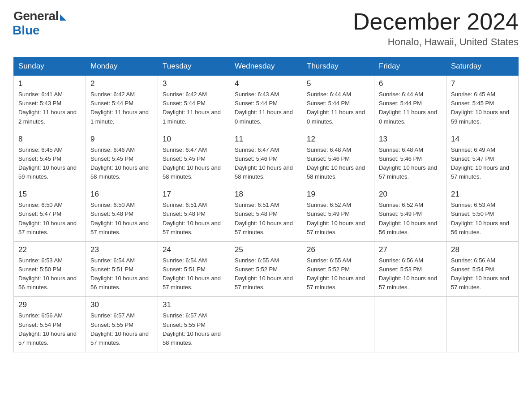 Image resolution: width=532 pixels, height=411 pixels. What do you see at coordinates (194, 325) in the screenshot?
I see `table-row: 31 Sunrise: 6:57 AMSunset: 5:55 PMDaylig…` at bounding box center [194, 325].